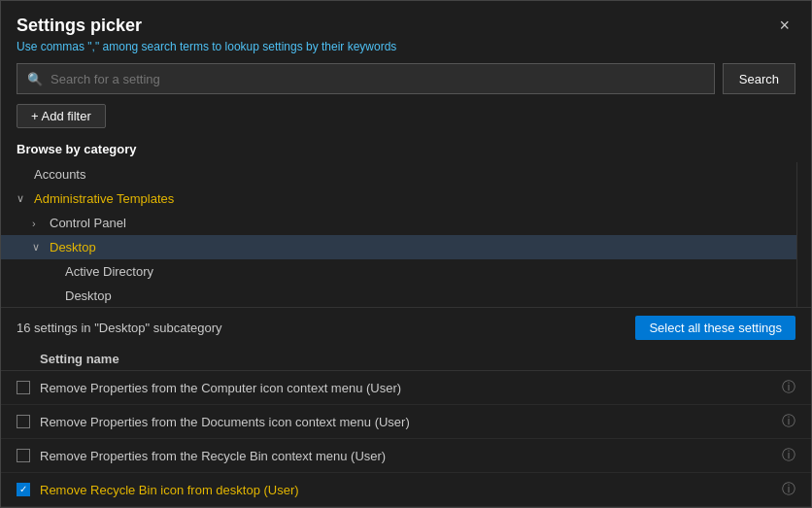  What do you see at coordinates (406, 328) in the screenshot?
I see `settings-header: 16 settings in "Desktop" subcategory Sel…` at bounding box center [406, 328].